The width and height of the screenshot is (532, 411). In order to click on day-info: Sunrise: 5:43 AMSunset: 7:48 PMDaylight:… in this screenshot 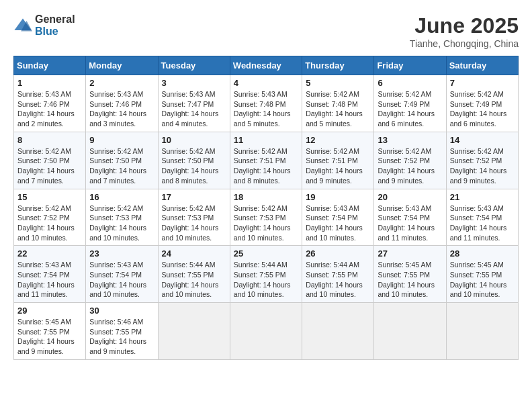, I will do `click(262, 109)`.